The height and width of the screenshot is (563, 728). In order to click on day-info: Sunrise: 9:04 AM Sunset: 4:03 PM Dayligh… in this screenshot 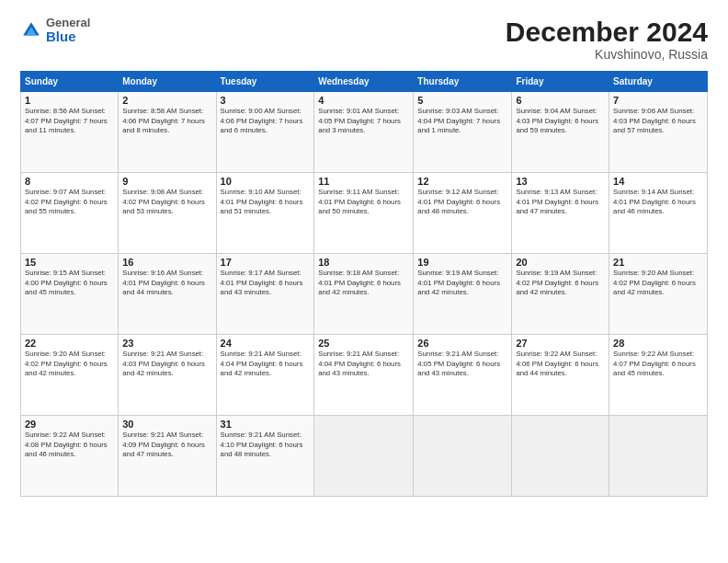, I will do `click(561, 121)`.